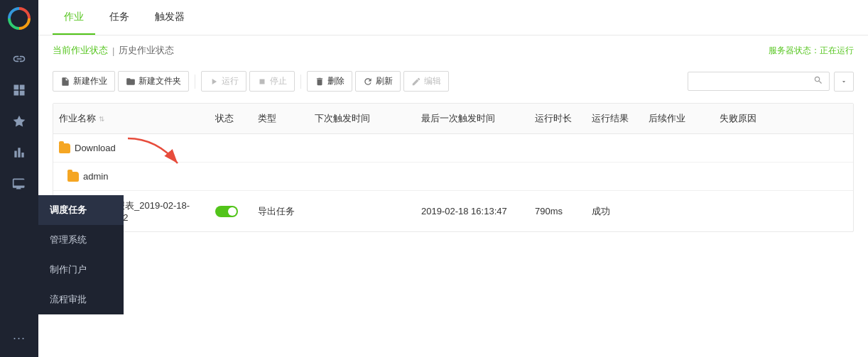 This screenshot has height=357, width=868. What do you see at coordinates (19, 26) in the screenshot?
I see `logo` at bounding box center [19, 26].